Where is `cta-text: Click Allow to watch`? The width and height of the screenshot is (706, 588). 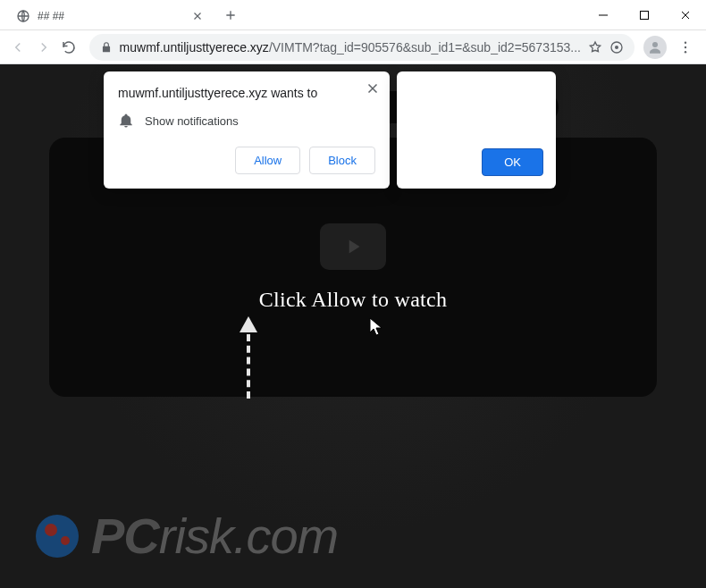
cta-text: Click Allow to watch is located at coordinates (354, 300).